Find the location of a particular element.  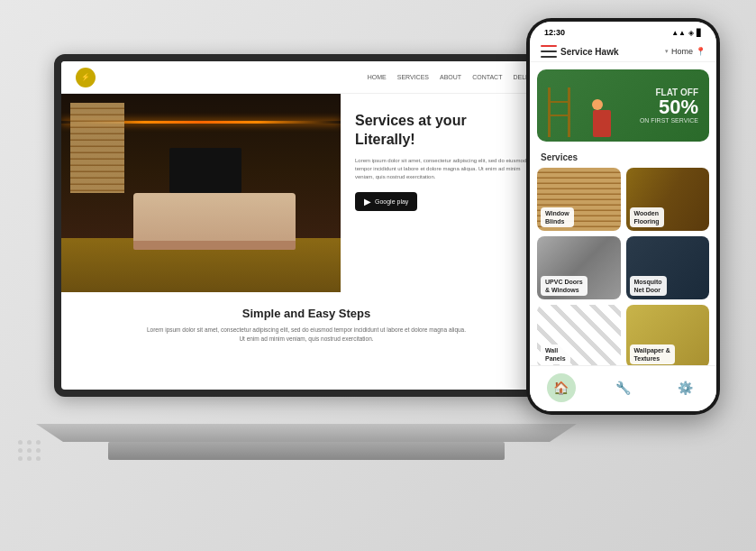

laptop-navbar: ⚡ HOME SERVICES ABOUT CONTACT DELHI ▾ is located at coordinates (306, 78).